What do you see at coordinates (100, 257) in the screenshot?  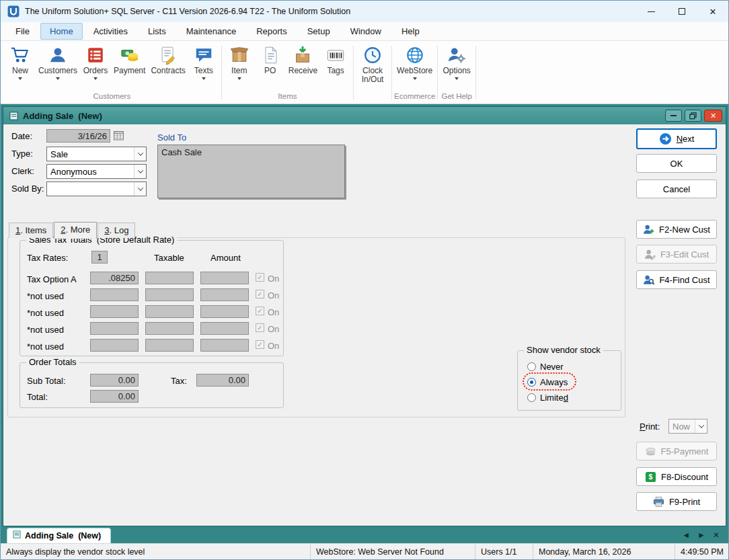 I see `tax-rates-field: 1` at bounding box center [100, 257].